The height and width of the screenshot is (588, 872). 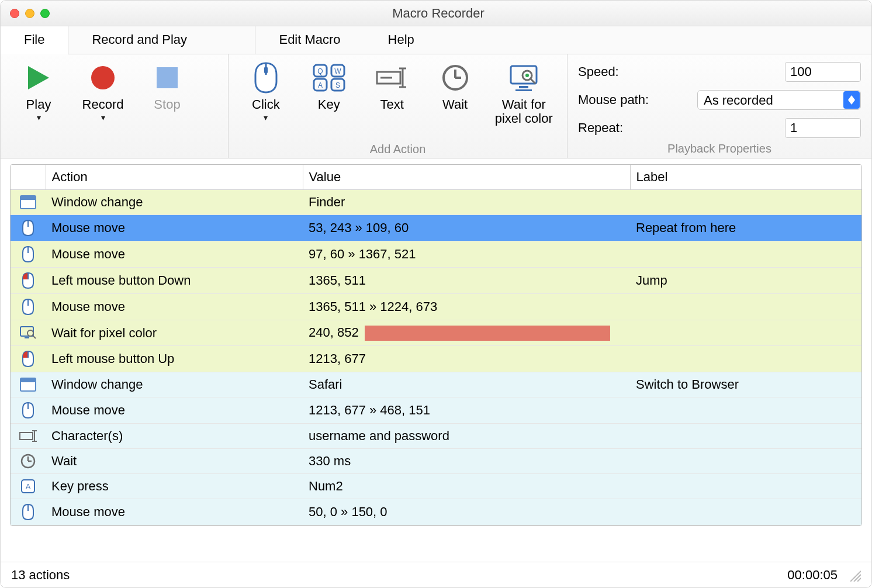 I want to click on click-button: Click ▾, so click(x=266, y=101).